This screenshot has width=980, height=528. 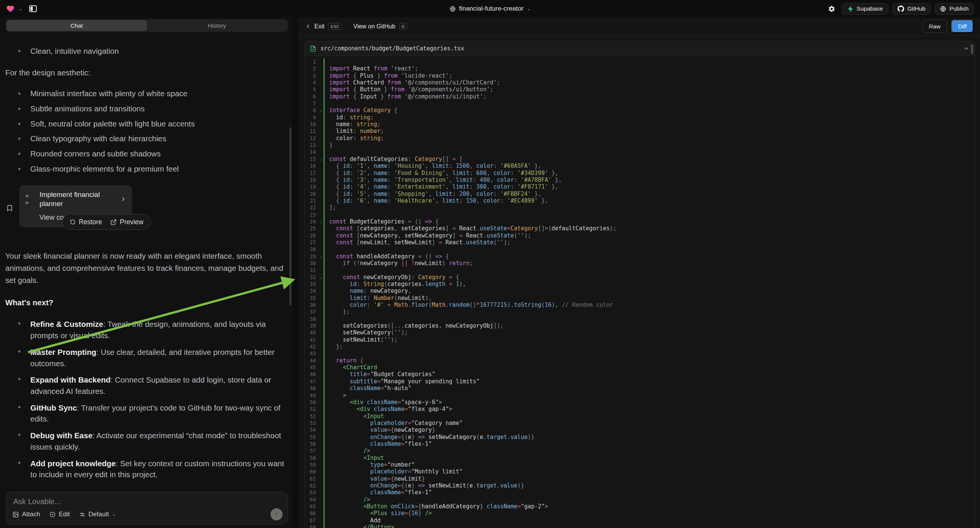 I want to click on settings-button, so click(x=832, y=9).